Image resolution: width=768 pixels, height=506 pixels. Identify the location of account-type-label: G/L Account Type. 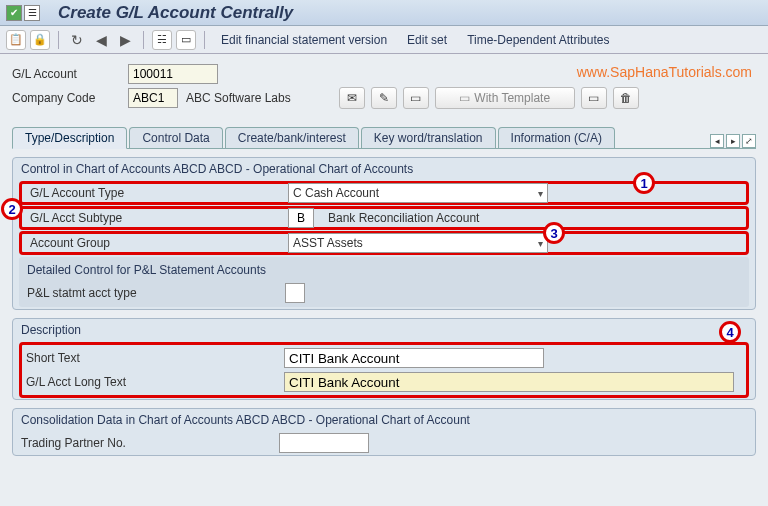
(155, 193).